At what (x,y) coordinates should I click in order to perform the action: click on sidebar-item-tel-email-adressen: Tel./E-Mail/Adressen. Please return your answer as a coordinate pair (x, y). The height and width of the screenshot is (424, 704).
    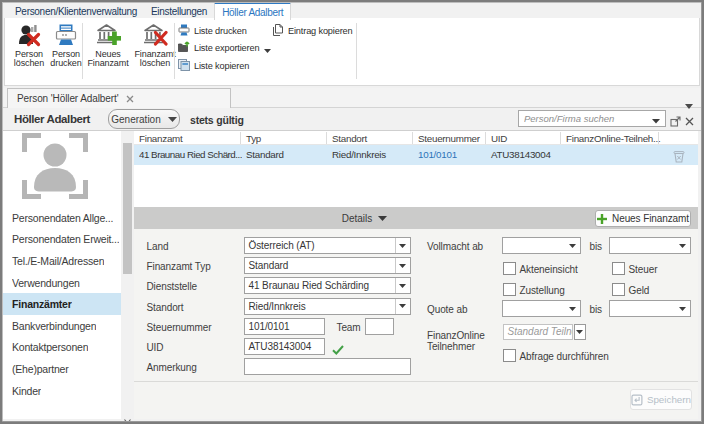
    Looking at the image, I should click on (62, 261).